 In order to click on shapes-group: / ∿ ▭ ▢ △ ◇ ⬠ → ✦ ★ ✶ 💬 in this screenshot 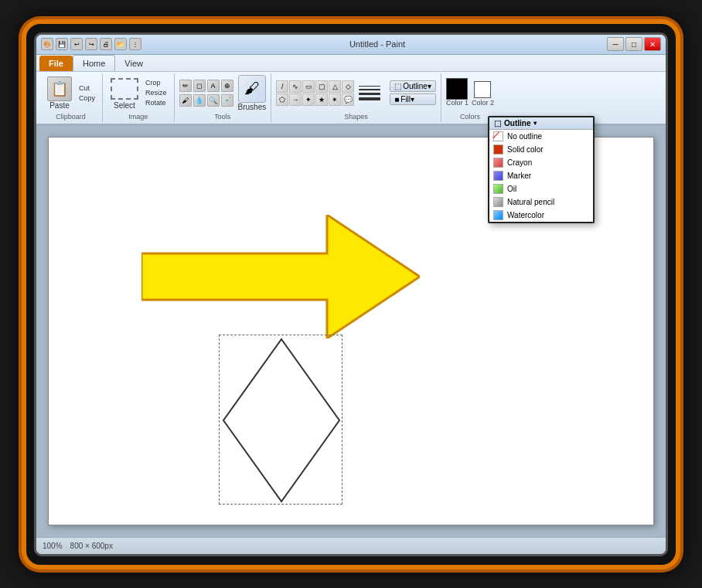, I will do `click(356, 97)`.